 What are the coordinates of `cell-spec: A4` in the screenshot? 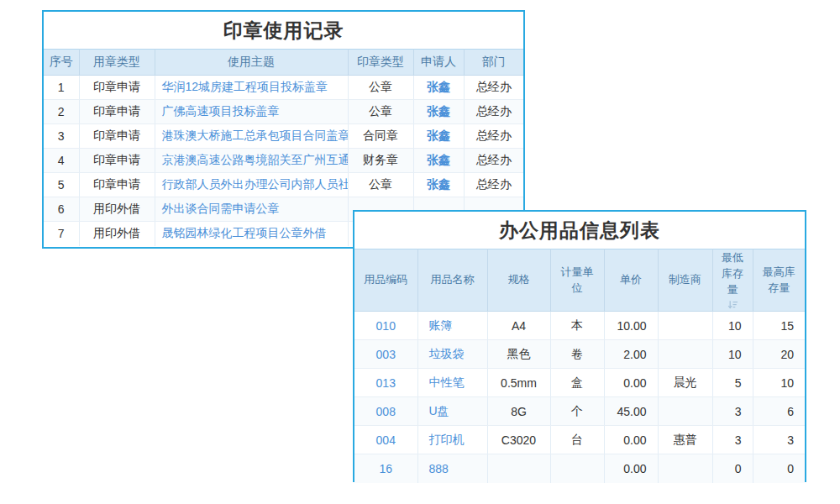 It's located at (519, 326).